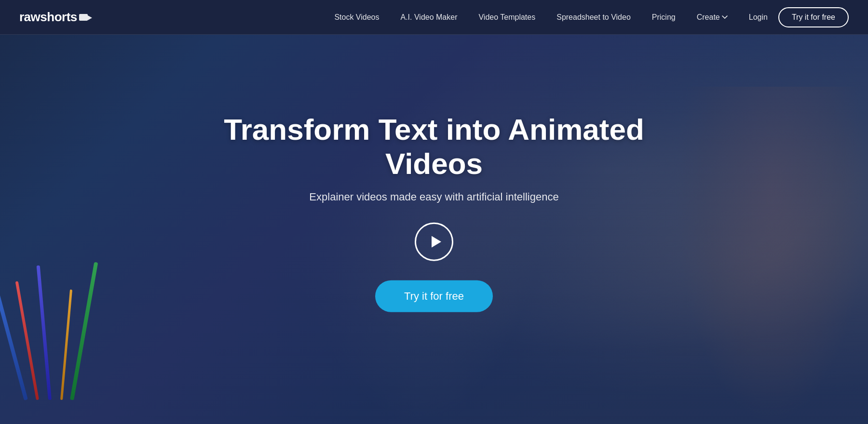 Image resolution: width=868 pixels, height=424 pixels. Describe the element at coordinates (530, 17) in the screenshot. I see `nav-links: Stock Videos A.I. Video Maker Video Temp…` at that location.